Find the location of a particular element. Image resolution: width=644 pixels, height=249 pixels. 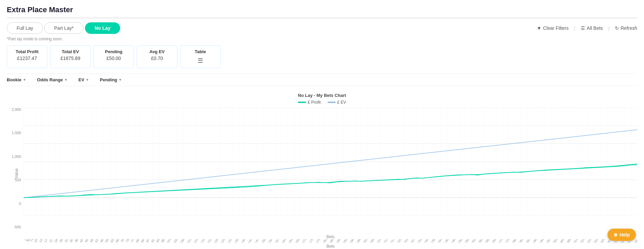

x-label: 3046 is located at coordinates (562, 241).